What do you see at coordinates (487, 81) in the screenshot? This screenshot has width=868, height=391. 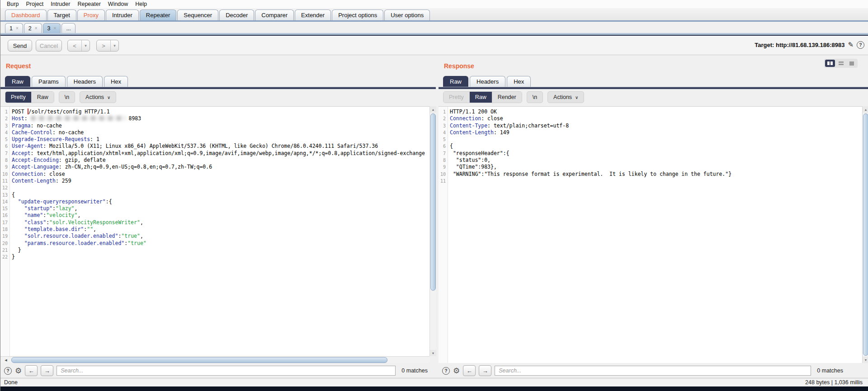 I see `response-tab-headers: Headers` at bounding box center [487, 81].